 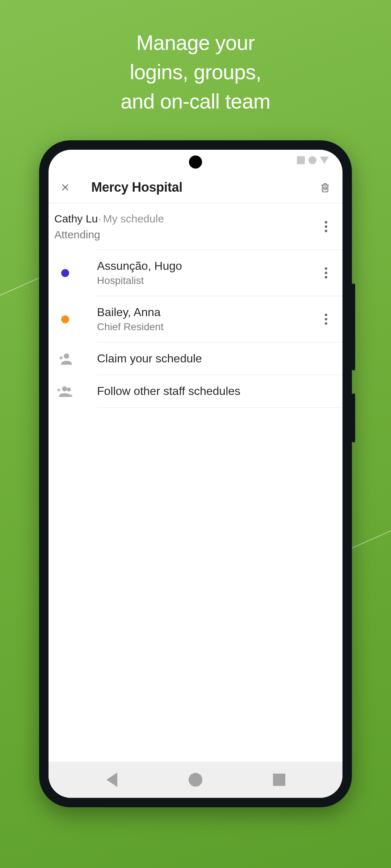 I want to click on staff-row: Assunção, Hugo Hospitalist, so click(x=220, y=273).